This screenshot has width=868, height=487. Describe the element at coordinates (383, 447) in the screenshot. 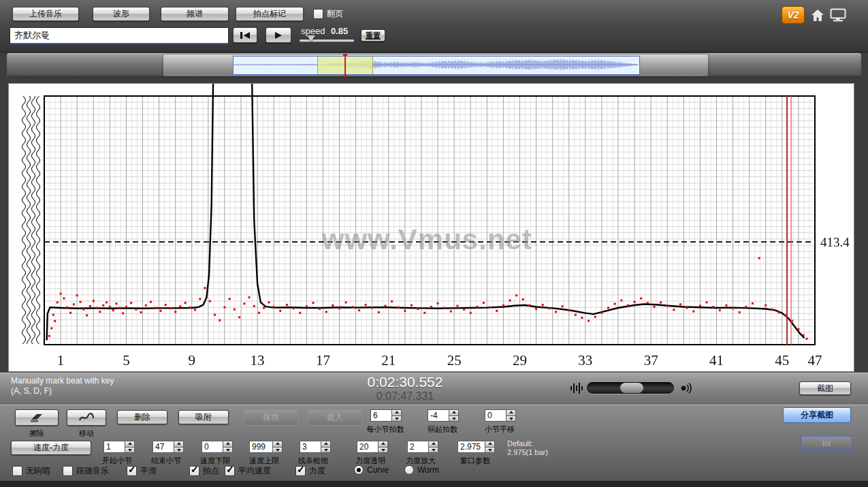

I see `dynamics-opacity-spin` at that location.